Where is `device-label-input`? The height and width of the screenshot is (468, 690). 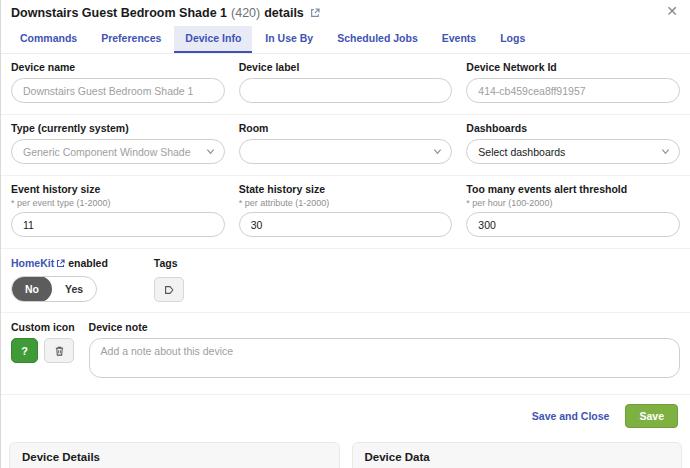 device-label-input is located at coordinates (346, 90).